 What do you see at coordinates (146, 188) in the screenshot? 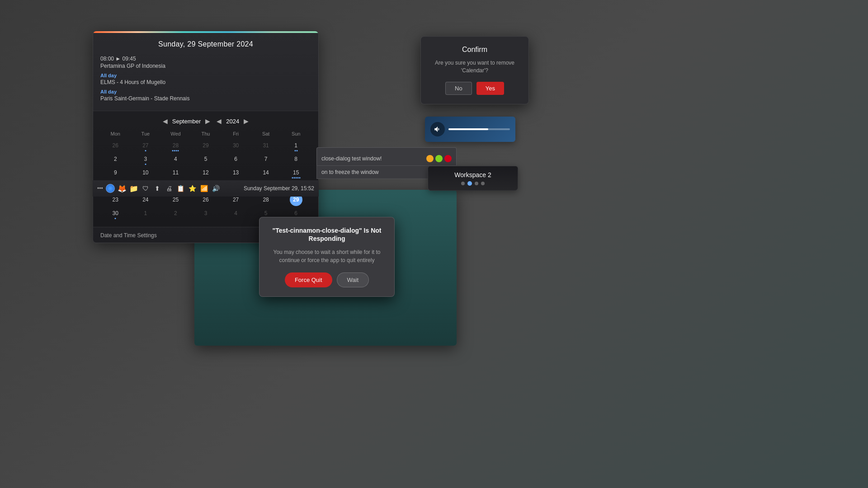
I see `shield-icon: 🛡` at bounding box center [146, 188].